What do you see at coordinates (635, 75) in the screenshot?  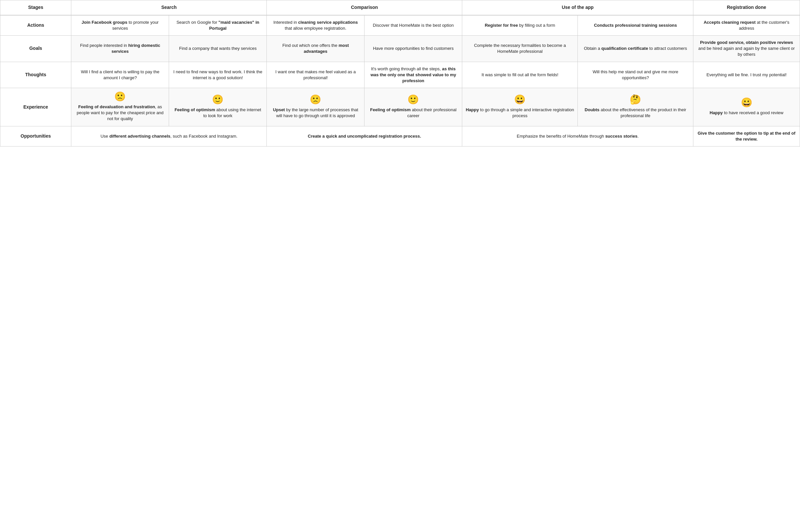 I see `thought-6: Will this help me stand out and give me …` at bounding box center [635, 75].